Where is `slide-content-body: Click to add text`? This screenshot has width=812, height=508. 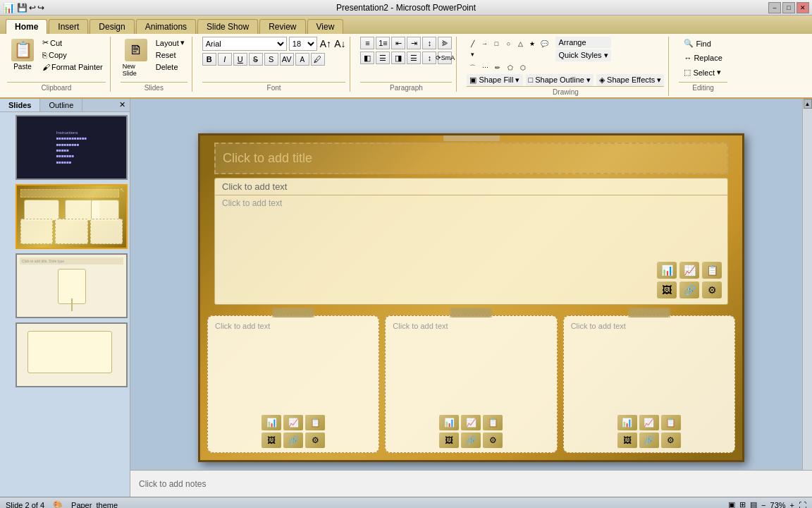 slide-content-body: Click to add text is located at coordinates (471, 203).